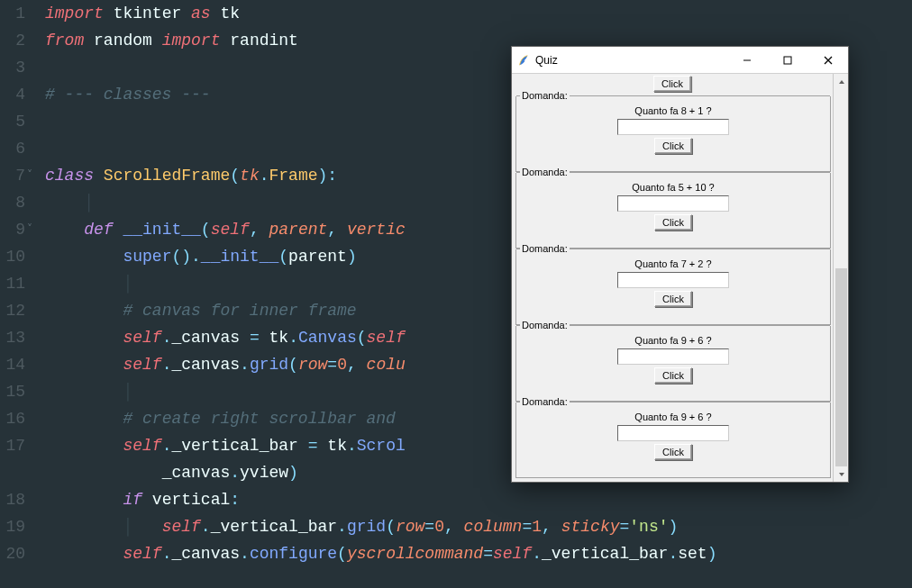 This screenshot has height=588, width=912. Describe the element at coordinates (673, 211) in the screenshot. I see `question-group: Domanda:Quanto fa 5 + 10 ?Click` at that location.